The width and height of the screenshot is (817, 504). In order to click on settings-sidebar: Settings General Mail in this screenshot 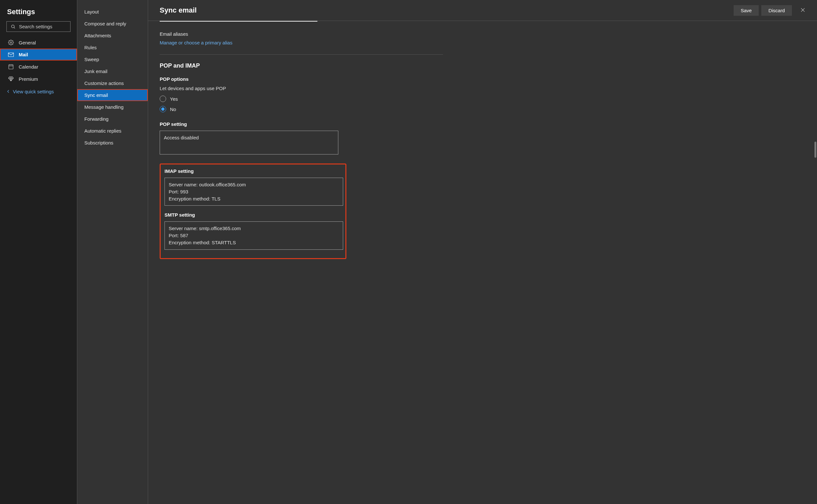, I will do `click(39, 252)`.